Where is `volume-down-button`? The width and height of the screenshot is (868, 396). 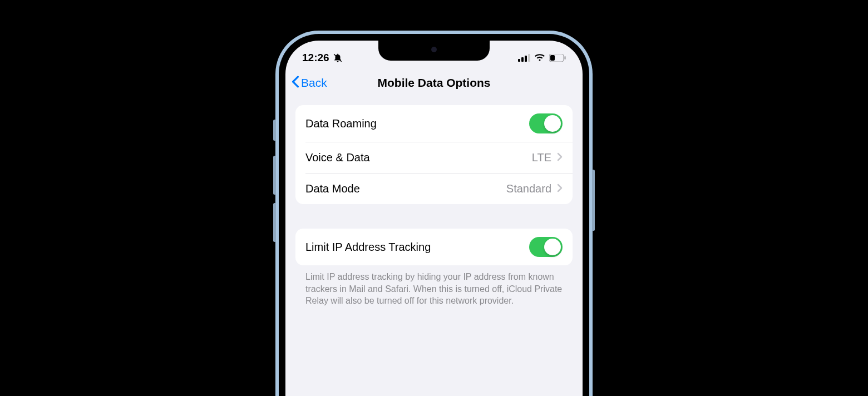
volume-down-button is located at coordinates (275, 222).